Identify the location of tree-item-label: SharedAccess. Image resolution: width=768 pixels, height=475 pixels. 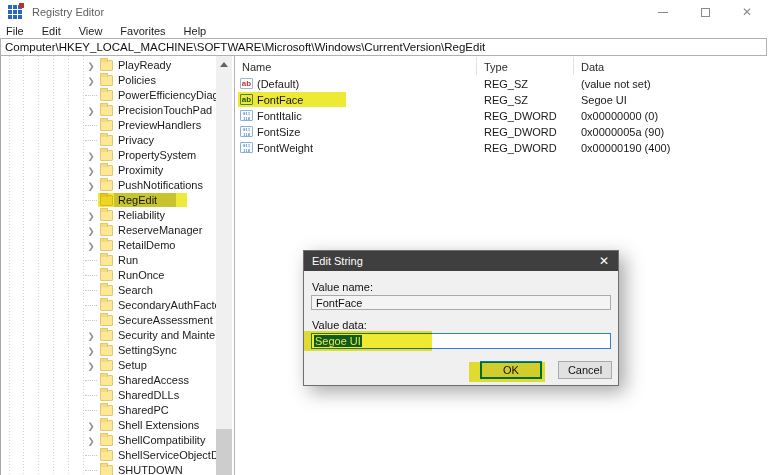
(154, 380).